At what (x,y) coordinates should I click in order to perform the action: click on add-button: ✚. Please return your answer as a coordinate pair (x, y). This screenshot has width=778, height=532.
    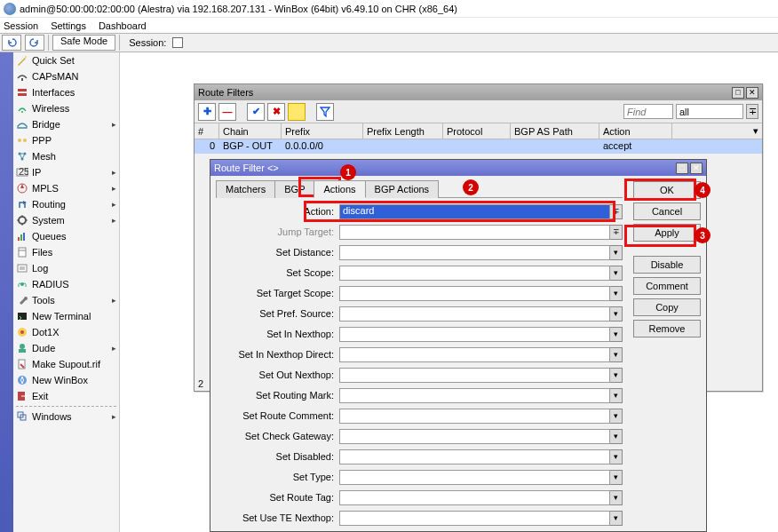
    Looking at the image, I should click on (207, 112).